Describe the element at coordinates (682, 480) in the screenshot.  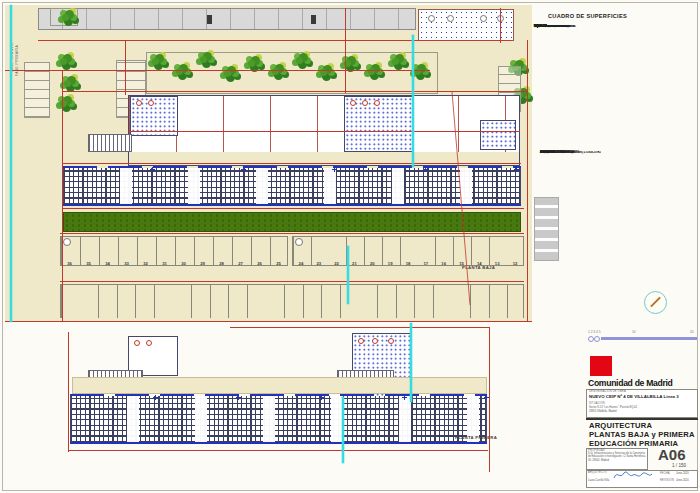
I see `revision-value: Junio 2020` at that location.